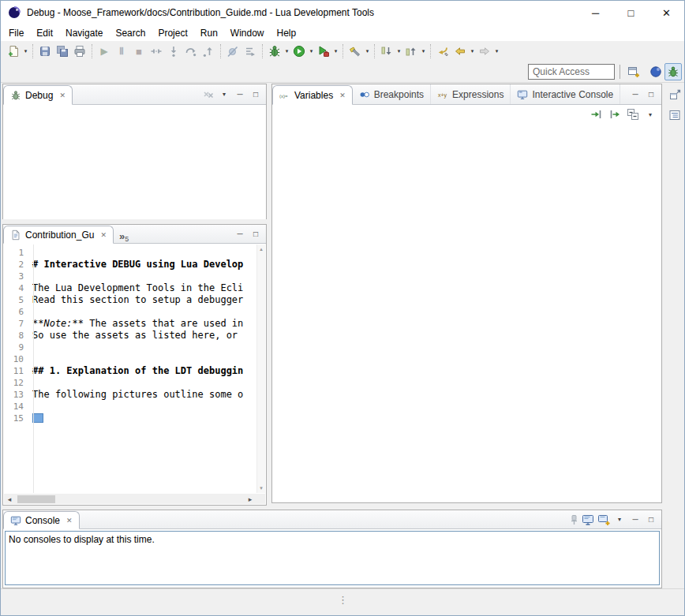 This screenshot has height=616, width=685. I want to click on run-dropdown-icon: ▾, so click(311, 51).